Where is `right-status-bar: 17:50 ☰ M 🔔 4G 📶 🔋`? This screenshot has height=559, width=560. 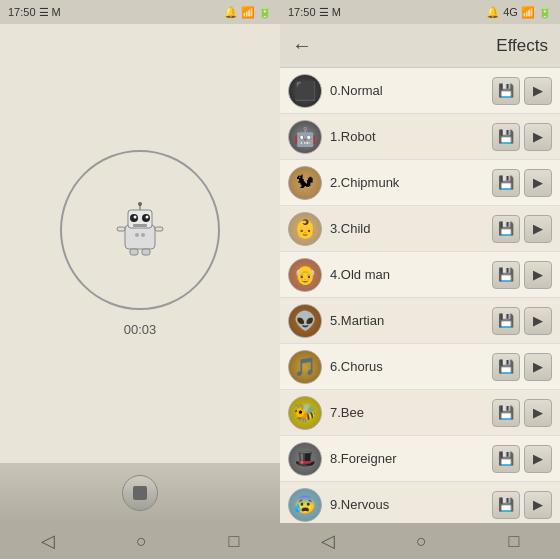
right-status-bar: 17:50 ☰ M 🔔 4G 📶 🔋 is located at coordinates (420, 12).